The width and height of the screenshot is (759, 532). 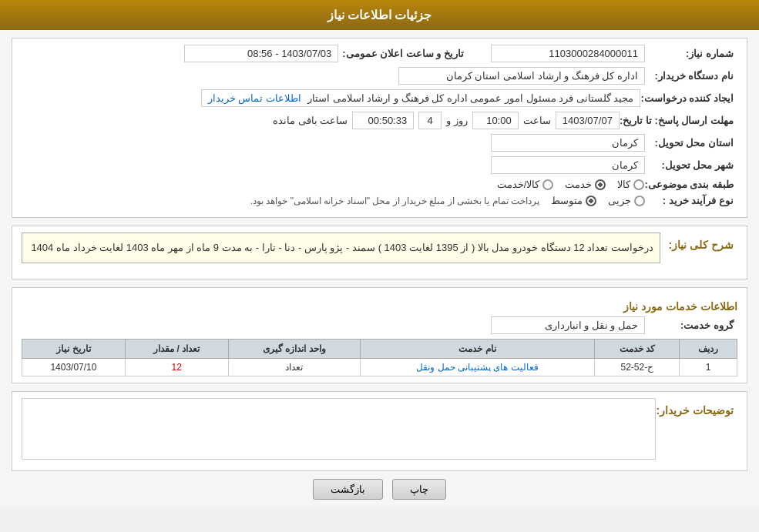 I want to click on buyer-comments-label: توضیحات خریدار:, so click(x=697, y=410).